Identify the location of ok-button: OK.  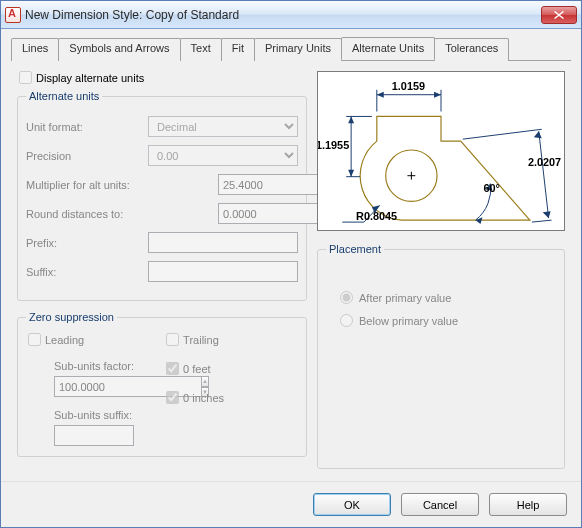
(352, 504).